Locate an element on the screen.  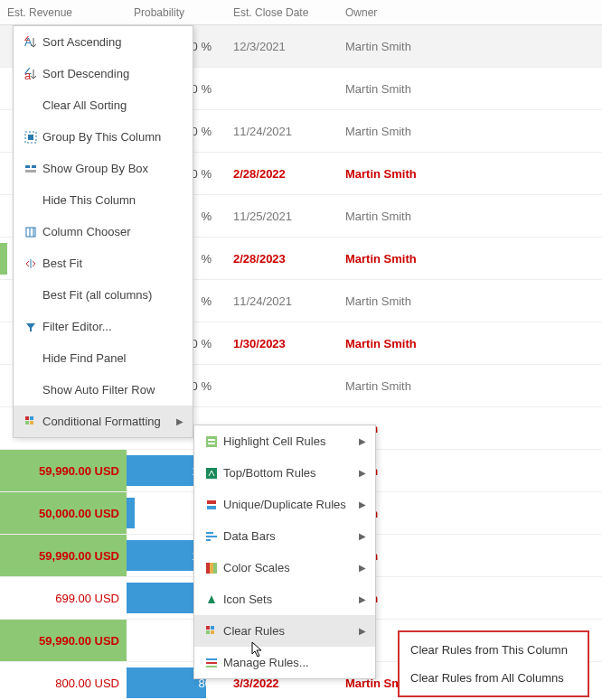
menu-hide-column: Hide This Column is located at coordinates (103, 201).